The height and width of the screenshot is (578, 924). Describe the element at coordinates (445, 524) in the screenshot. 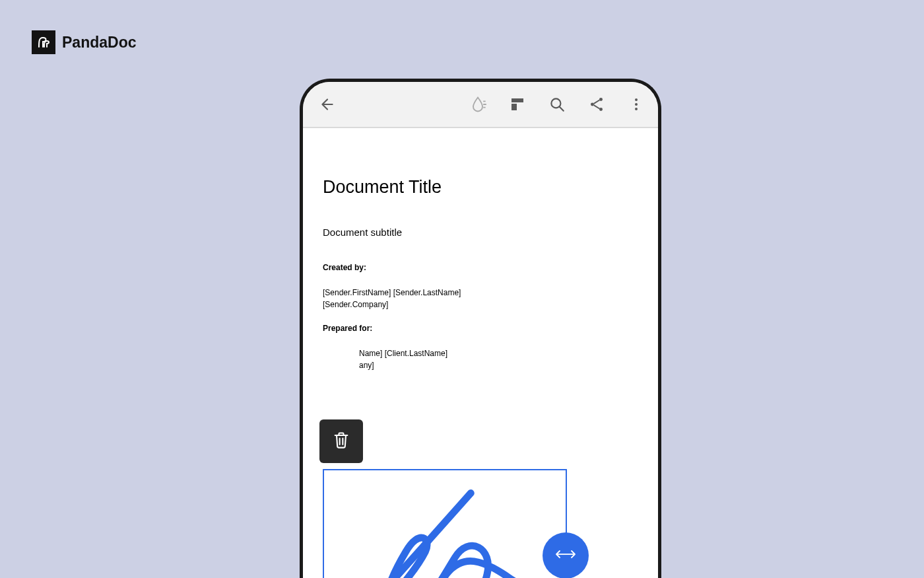

I see `signature-drawn-icon` at that location.